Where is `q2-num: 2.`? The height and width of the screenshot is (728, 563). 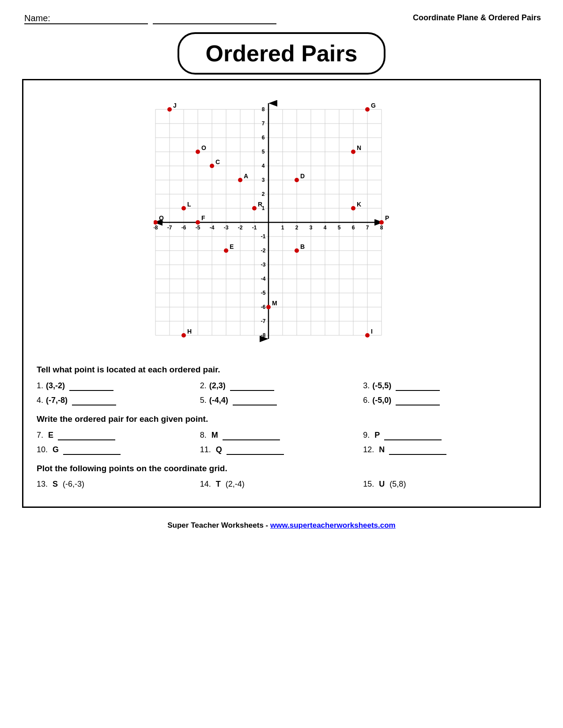 q2-num: 2. is located at coordinates (203, 386).